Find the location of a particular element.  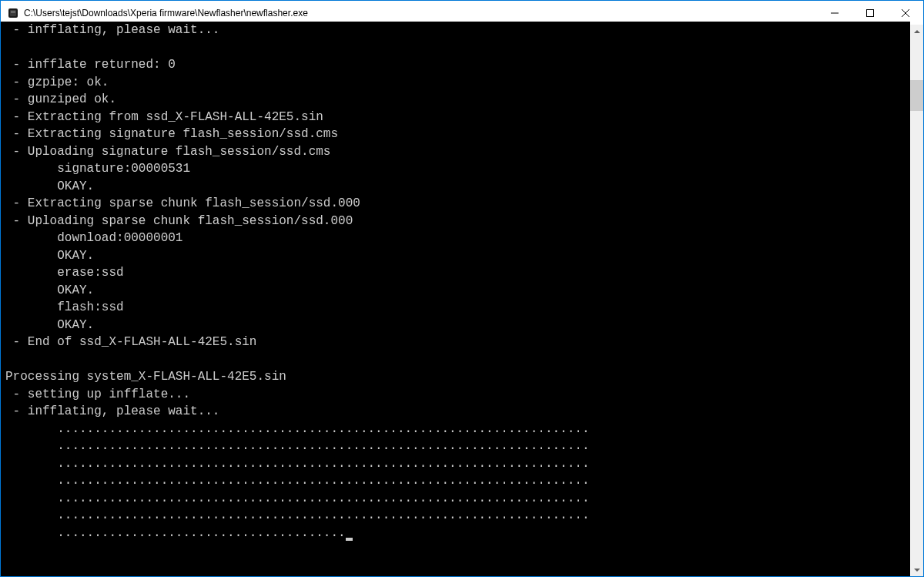

text-cursor is located at coordinates (350, 539).